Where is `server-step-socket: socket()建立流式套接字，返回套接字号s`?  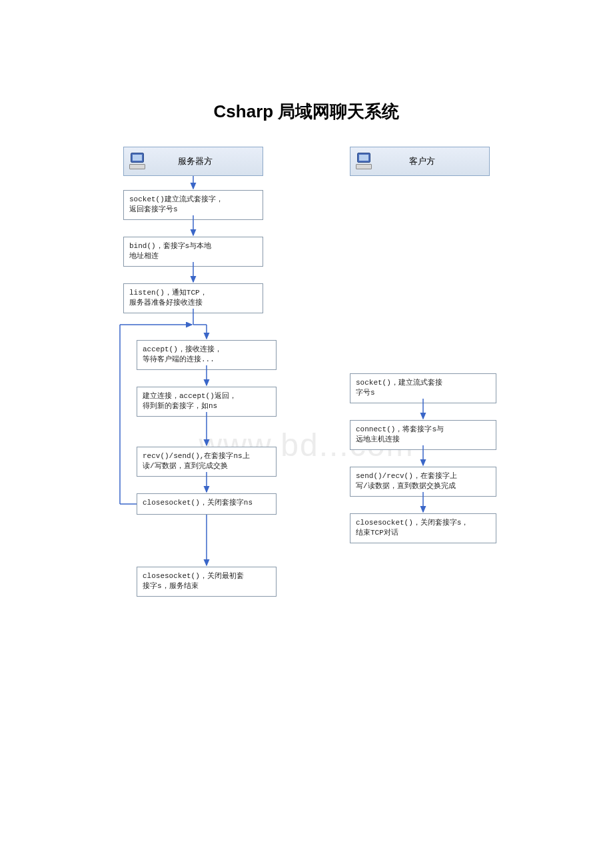 server-step-socket: socket()建立流式套接字，返回套接字号s is located at coordinates (193, 205).